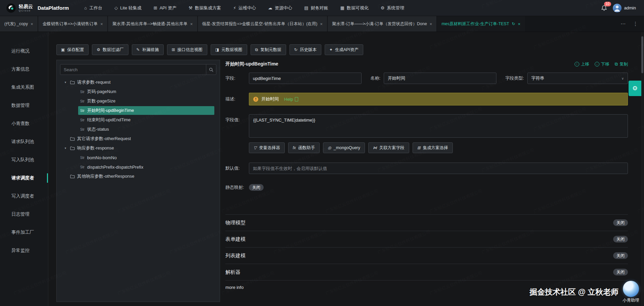  I want to click on tabs-menu-icon: ⋮, so click(635, 24).